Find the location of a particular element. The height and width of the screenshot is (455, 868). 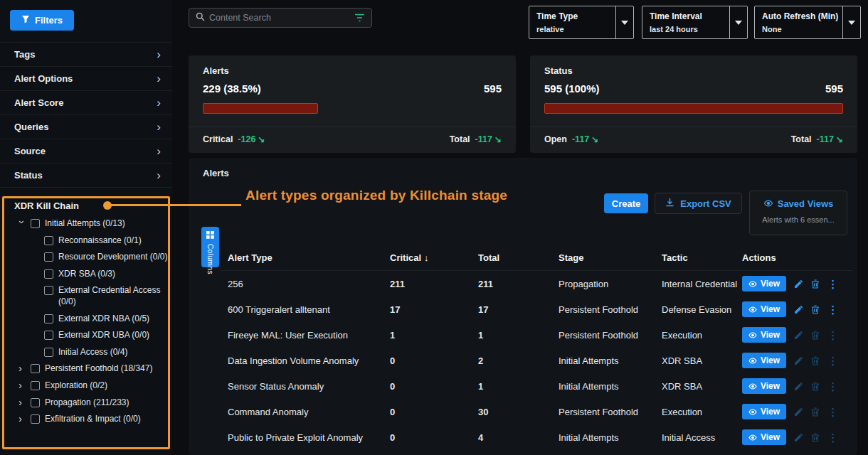

header-actions: Actions is located at coordinates (797, 257).